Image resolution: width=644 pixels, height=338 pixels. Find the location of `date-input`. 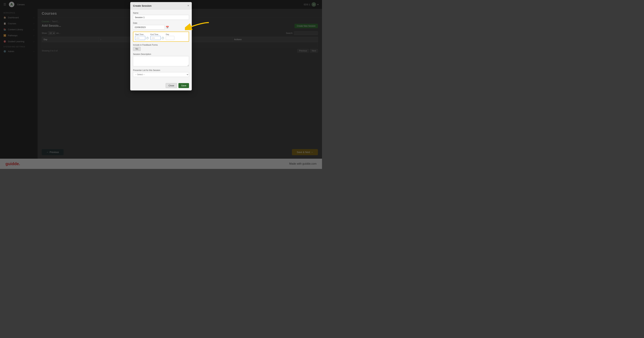

date-input is located at coordinates (149, 27).